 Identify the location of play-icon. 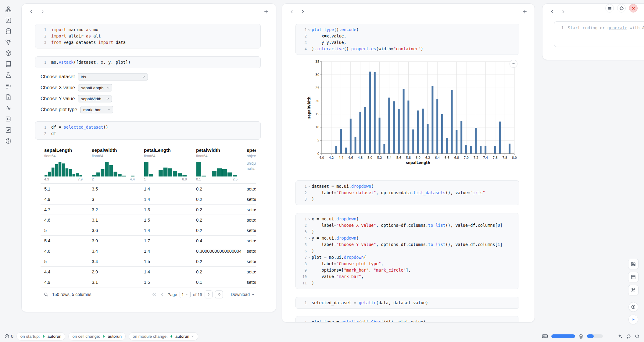
(633, 319).